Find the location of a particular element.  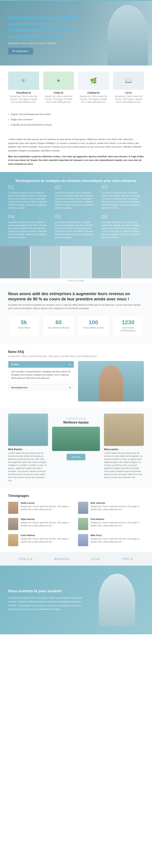

card-item: 👁 Visualisez-le Sample text. Click to se… is located at coordinates (24, 88).